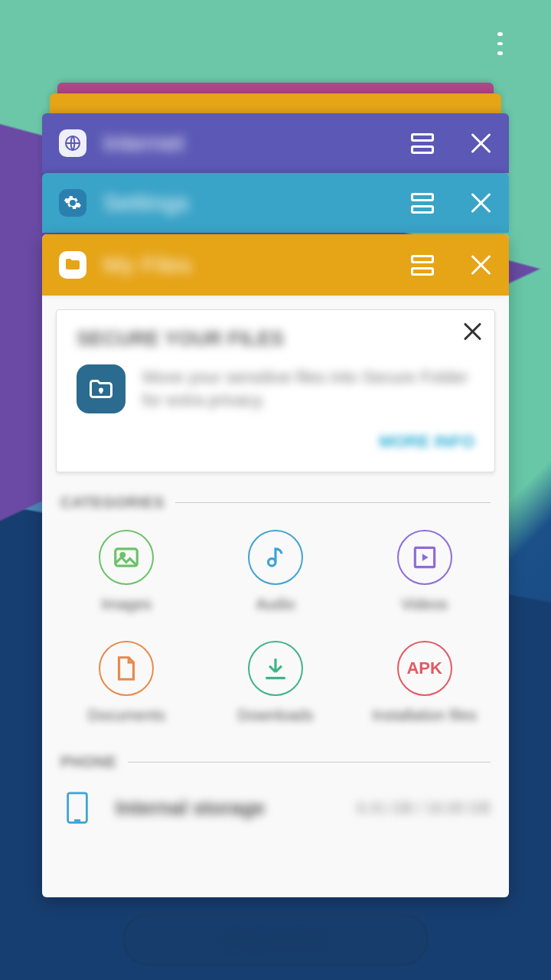 This screenshot has height=980, width=551. I want to click on overflow-menu-button, so click(500, 44).